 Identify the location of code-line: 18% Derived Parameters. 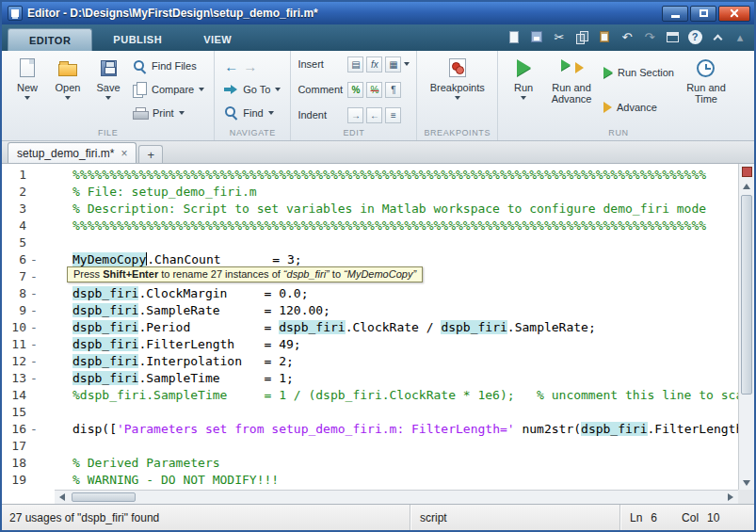
(370, 463).